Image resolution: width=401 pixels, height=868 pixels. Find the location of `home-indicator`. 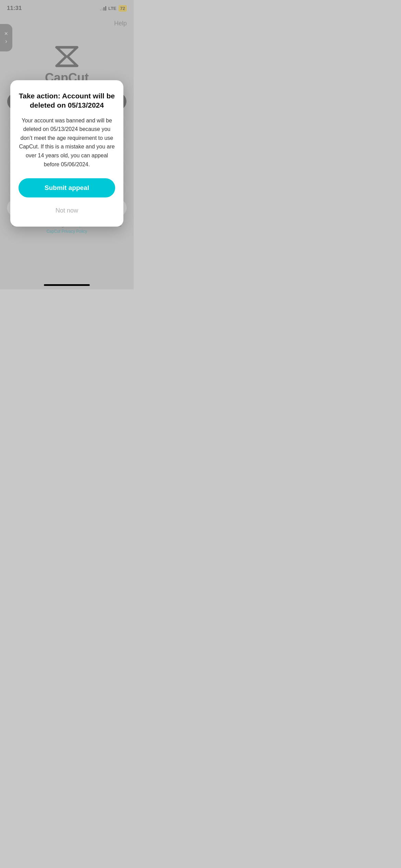

home-indicator is located at coordinates (67, 285).